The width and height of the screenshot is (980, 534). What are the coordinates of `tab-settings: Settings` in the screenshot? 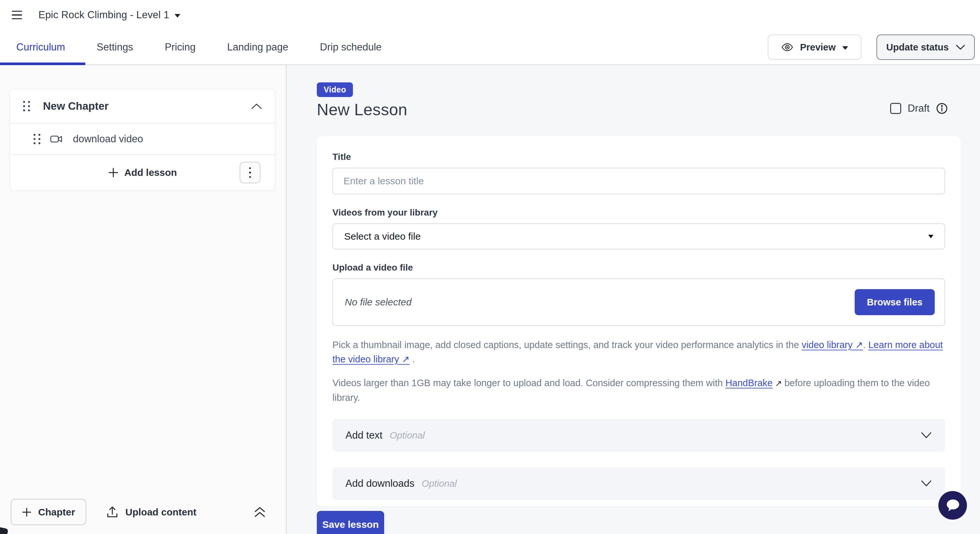 It's located at (115, 47).